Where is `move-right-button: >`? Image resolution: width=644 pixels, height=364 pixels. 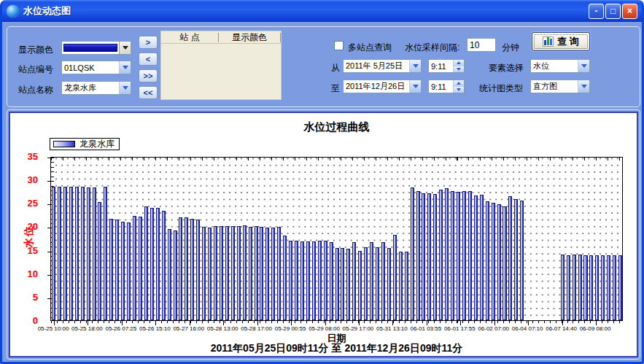 move-right-button: > is located at coordinates (148, 42).